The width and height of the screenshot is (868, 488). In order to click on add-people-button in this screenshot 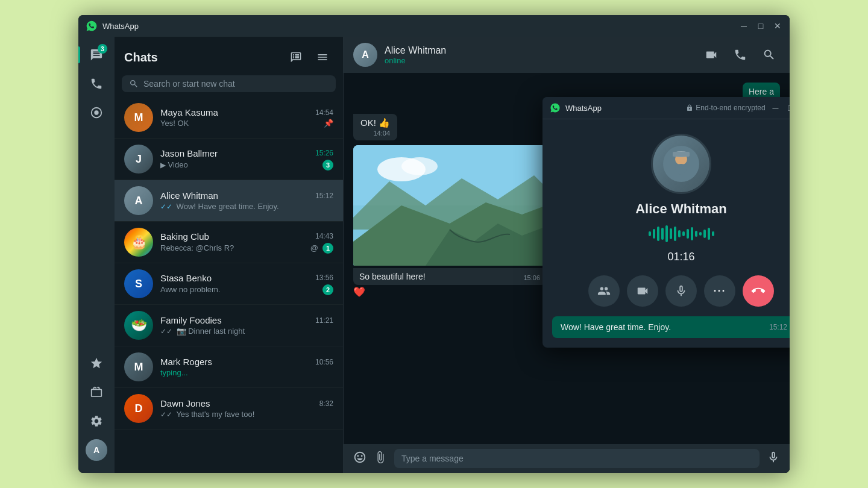, I will do `click(604, 291)`.